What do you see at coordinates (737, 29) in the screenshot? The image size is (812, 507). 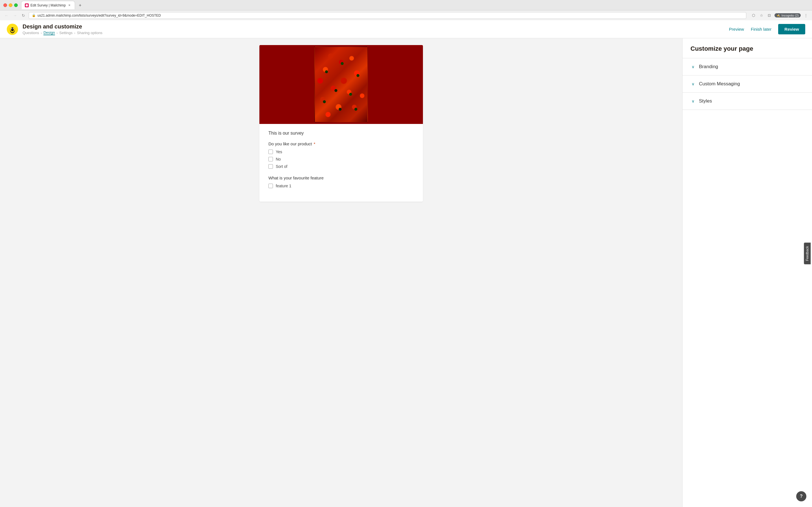 I see `preview-link: Preview` at bounding box center [737, 29].